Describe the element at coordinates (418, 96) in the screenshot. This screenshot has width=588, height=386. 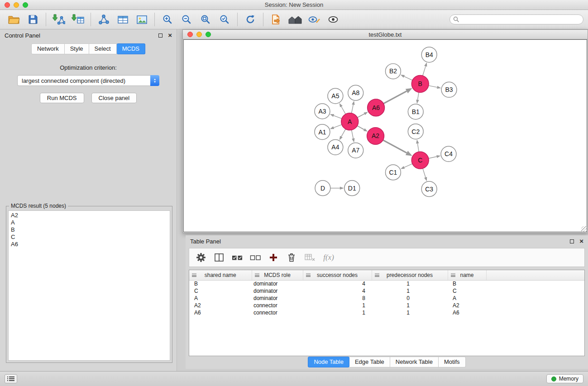
I see `graph-edge-B-B1` at that location.